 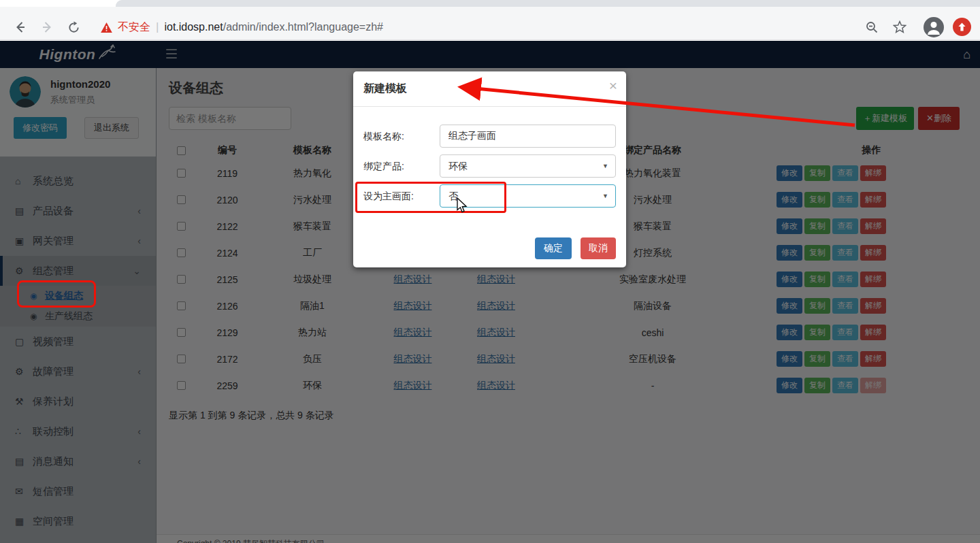 What do you see at coordinates (106, 27) in the screenshot?
I see `warning-icon` at bounding box center [106, 27].